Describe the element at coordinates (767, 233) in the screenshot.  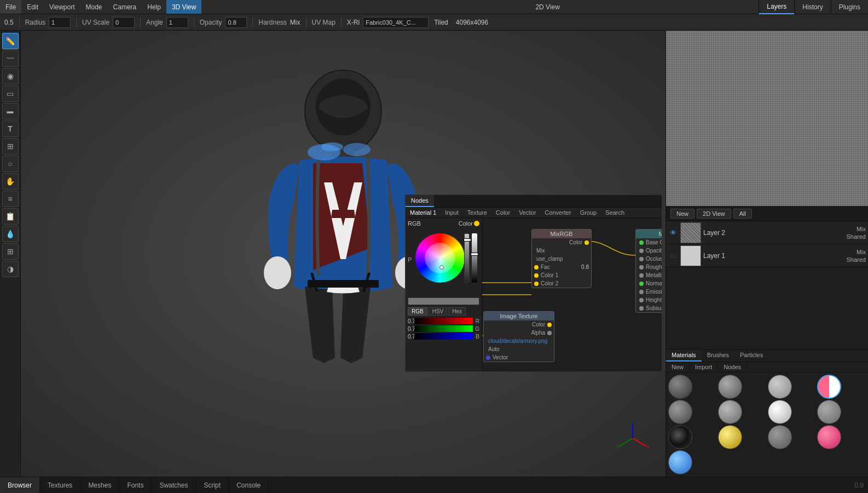
I see `layer-item-2: 👁 Layer 2 Mix Shared` at that location.